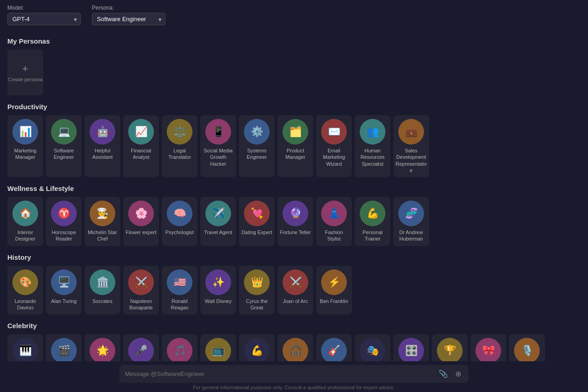 This screenshot has width=588, height=392. Describe the element at coordinates (64, 282) in the screenshot. I see `persona-avatar-2-1: 🖥️` at that location.